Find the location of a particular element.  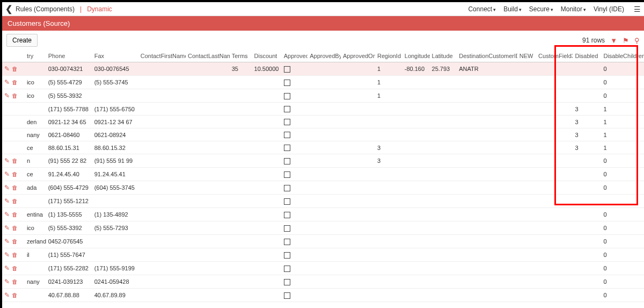

hamburger-icon: ☰ is located at coordinates (638, 9).